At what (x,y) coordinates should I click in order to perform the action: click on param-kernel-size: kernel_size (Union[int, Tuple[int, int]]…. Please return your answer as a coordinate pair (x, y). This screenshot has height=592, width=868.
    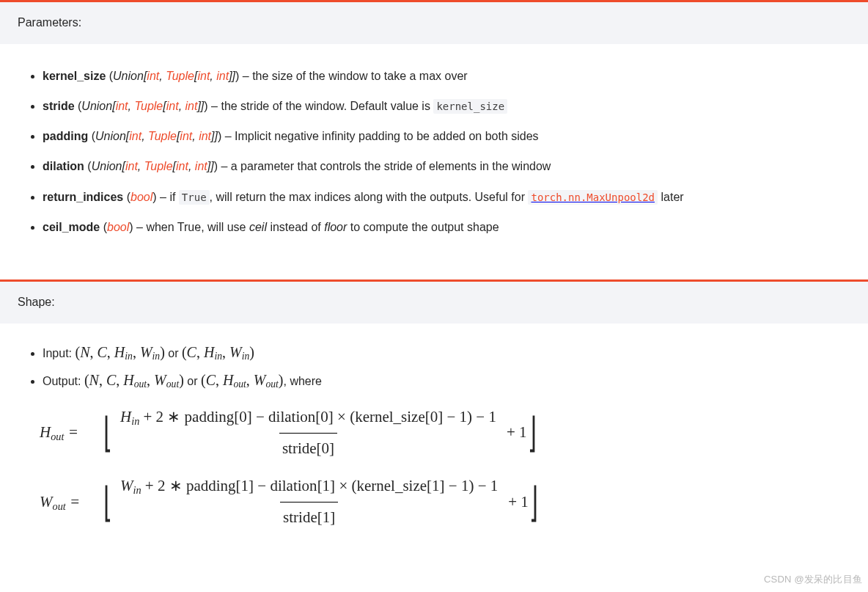
    Looking at the image, I should click on (442, 76).